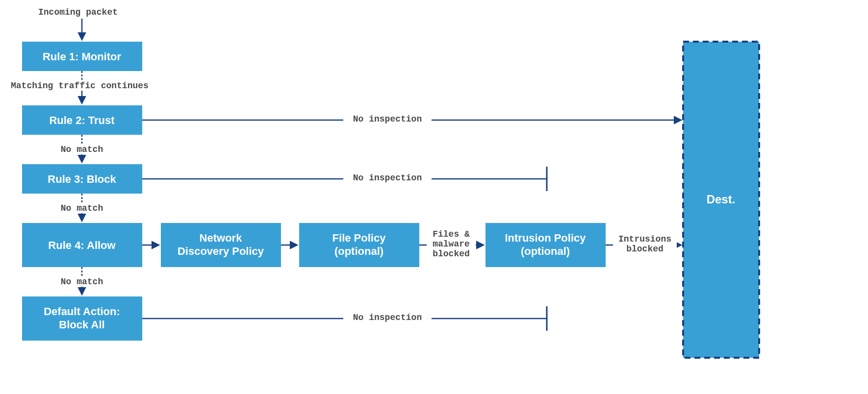  Describe the element at coordinates (387, 318) in the screenshot. I see `no-inspection-3: No inspection` at that location.